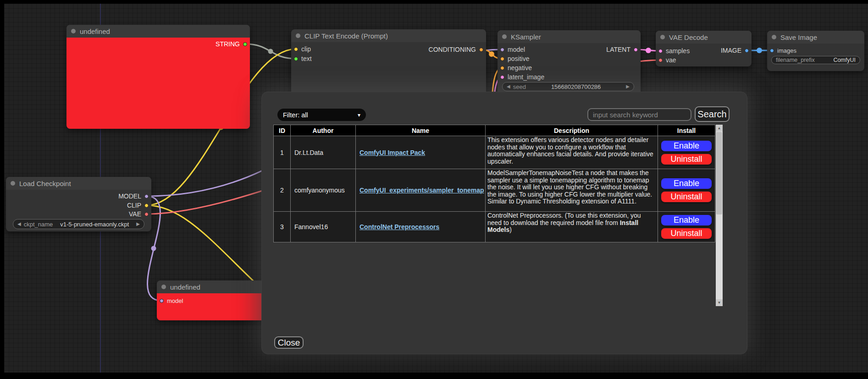 Image resolution: width=868 pixels, height=379 pixels. I want to click on close-button: Close, so click(289, 343).